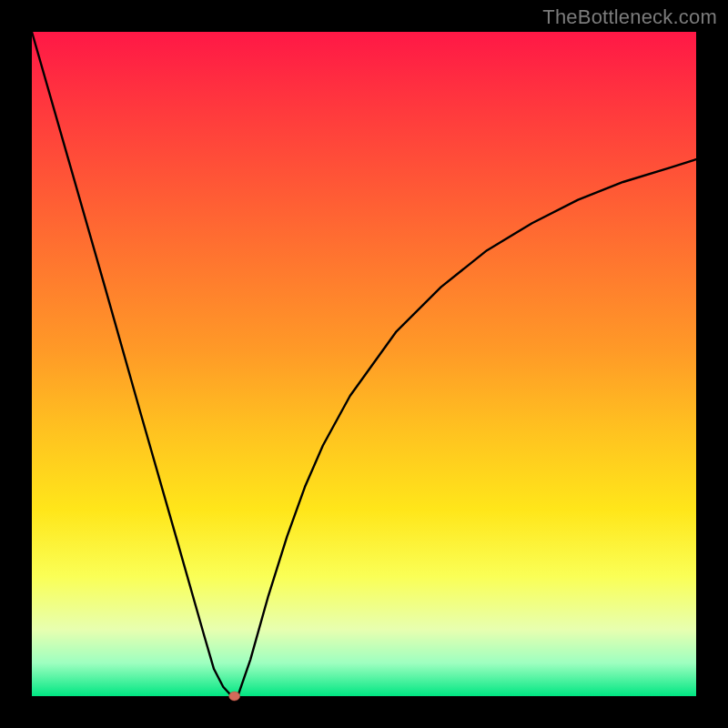 This screenshot has height=728, width=728. What do you see at coordinates (630, 17) in the screenshot?
I see `watermark-text: TheBottleneck.com` at bounding box center [630, 17].